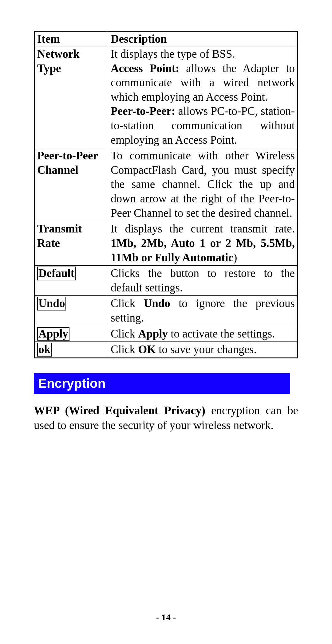 The height and width of the screenshot is (644, 332). What do you see at coordinates (203, 39) in the screenshot?
I see `header-description: Description` at bounding box center [203, 39].